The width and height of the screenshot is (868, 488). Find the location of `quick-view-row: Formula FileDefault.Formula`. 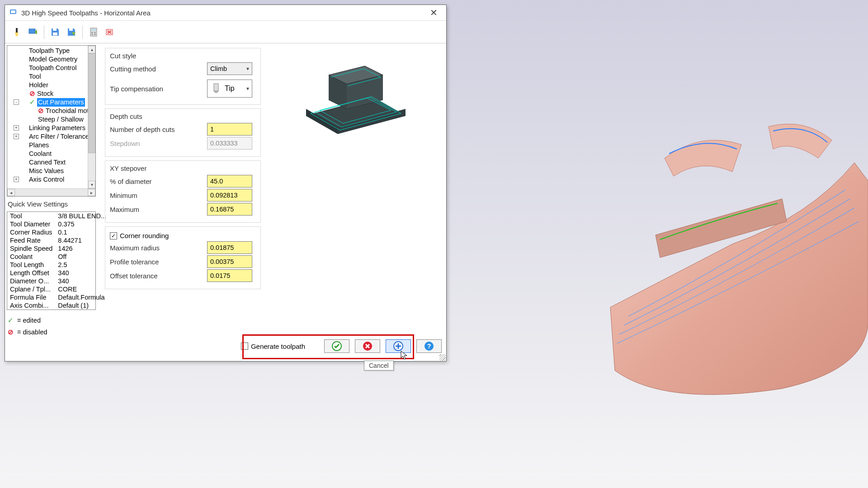

quick-view-row: Formula FileDefault.Formula is located at coordinates (58, 297).